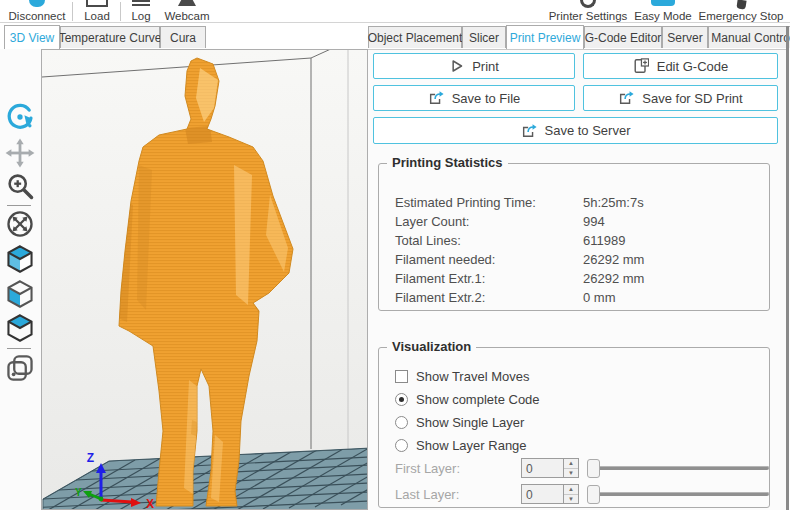 The height and width of the screenshot is (510, 790). I want to click on disconnect-button: Disconnect, so click(37, 12).